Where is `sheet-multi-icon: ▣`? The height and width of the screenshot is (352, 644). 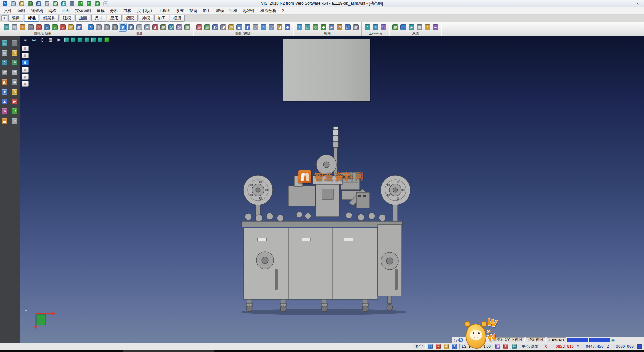
sheet-multi-icon: ▣ is located at coordinates (147, 27).